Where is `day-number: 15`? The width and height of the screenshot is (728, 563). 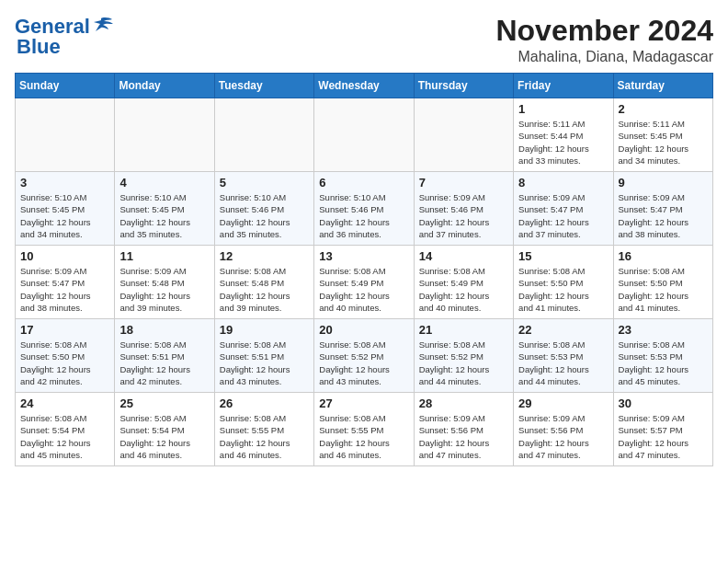
day-number: 15 is located at coordinates (563, 256).